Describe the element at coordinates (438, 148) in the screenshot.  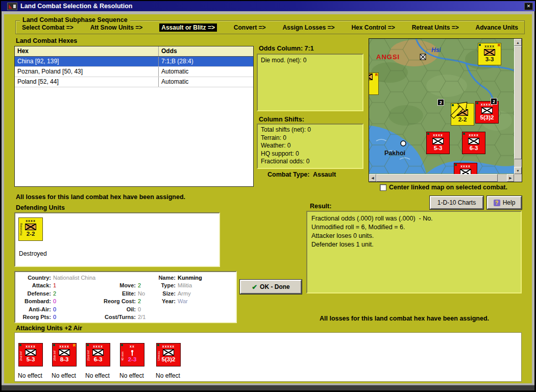
I see `unit-value: 5-3` at that location.